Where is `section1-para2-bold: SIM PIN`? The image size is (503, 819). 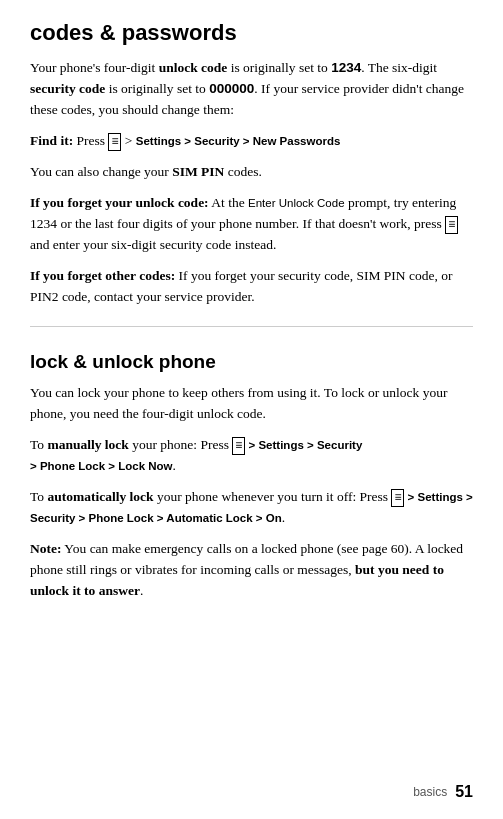
section1-para2-bold: SIM PIN is located at coordinates (198, 172).